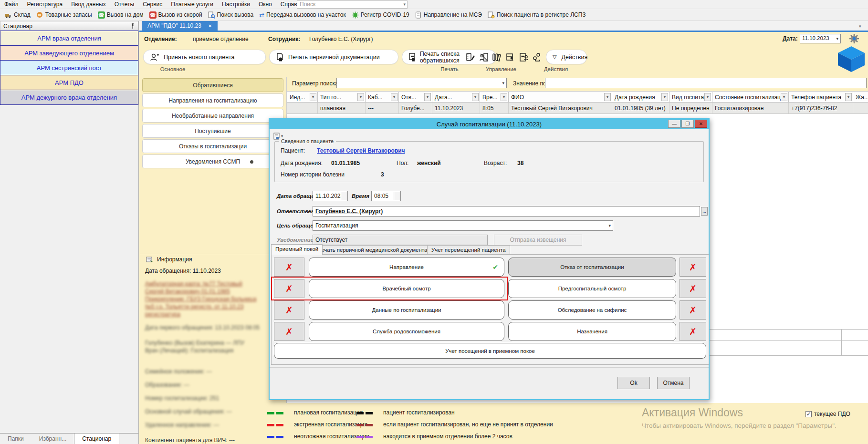 This screenshot has width=868, height=444. What do you see at coordinates (297, 249) in the screenshot?
I see `tab-reception-room: Приемный покой` at bounding box center [297, 249].